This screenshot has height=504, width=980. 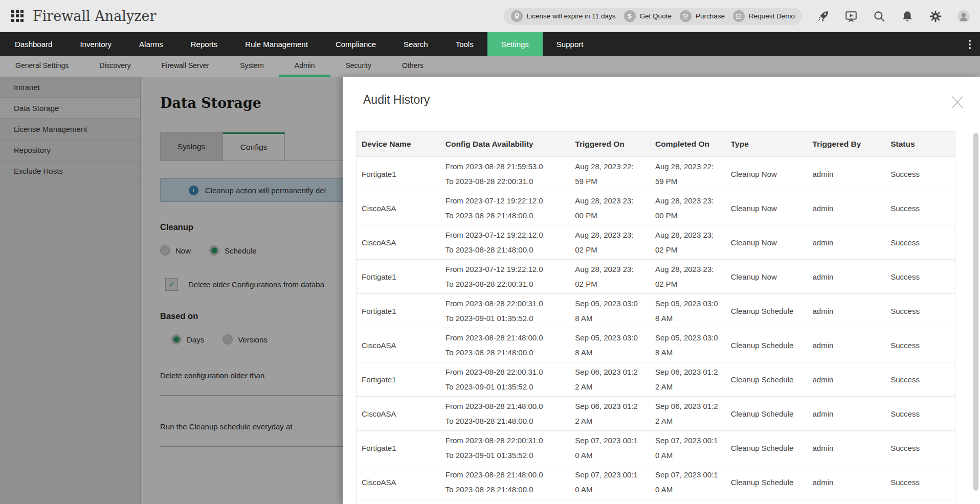 I want to click on close-icon, so click(x=957, y=102).